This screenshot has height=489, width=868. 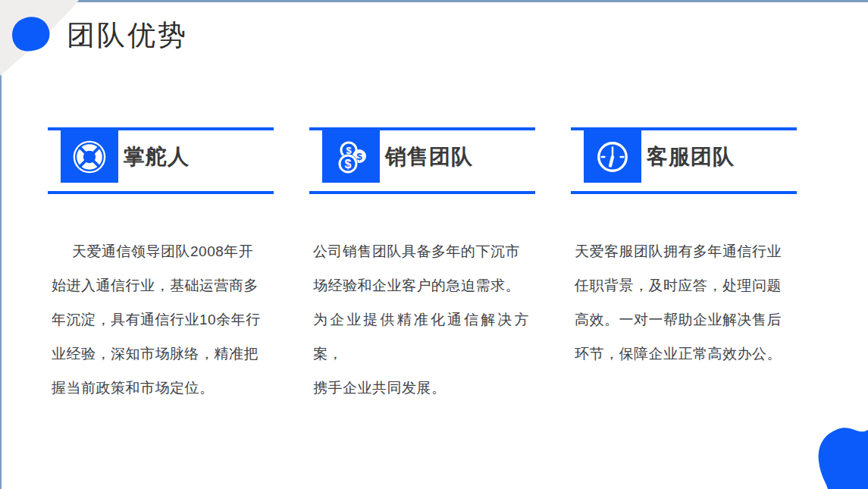 What do you see at coordinates (422, 266) in the screenshot?
I see `card-sales-team: $ $ $ 销售团队 公司销售团队具备多年的下沉市 场经验和企业客户的急迫需求。…` at bounding box center [422, 266].